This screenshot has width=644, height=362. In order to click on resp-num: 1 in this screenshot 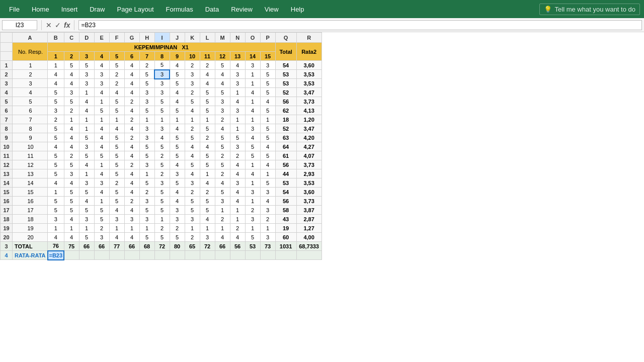, I will do `click(30, 65)`.